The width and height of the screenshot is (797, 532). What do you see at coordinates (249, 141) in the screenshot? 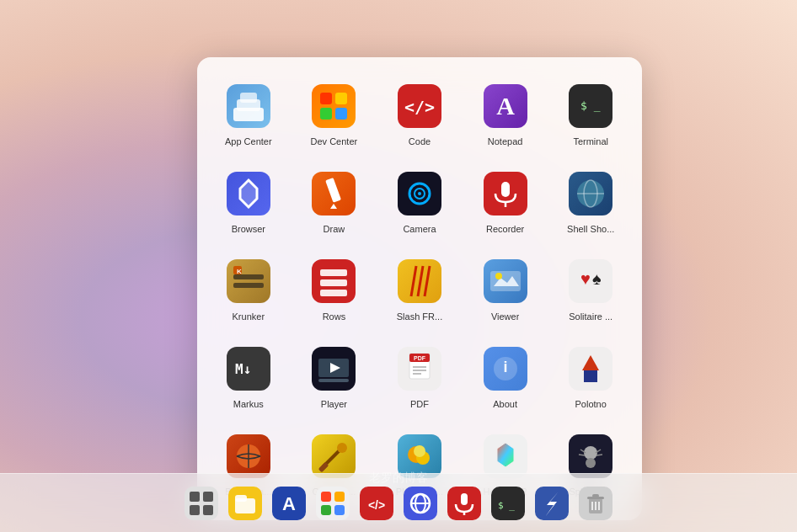
I see `app-label-app-center: App Center` at bounding box center [249, 141].